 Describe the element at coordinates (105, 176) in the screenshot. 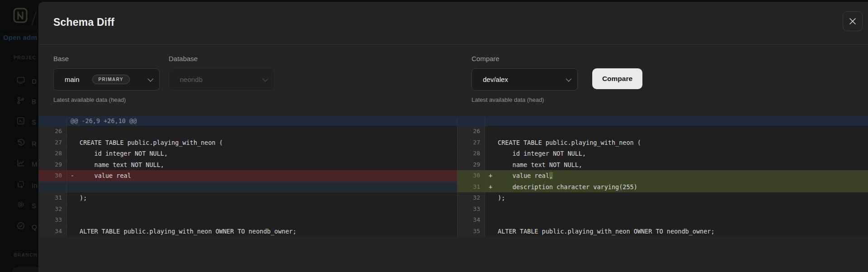

I see `code-text: value real` at that location.